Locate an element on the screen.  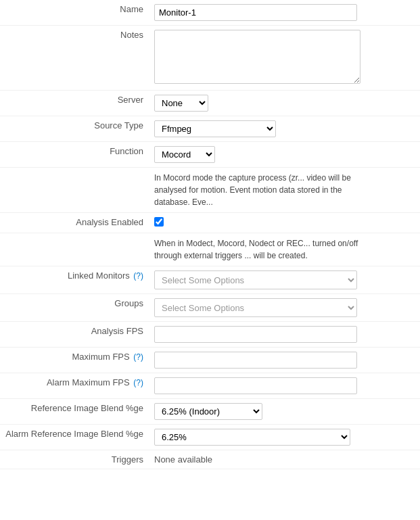
groups-select: Select Some Options is located at coordinates (256, 308).